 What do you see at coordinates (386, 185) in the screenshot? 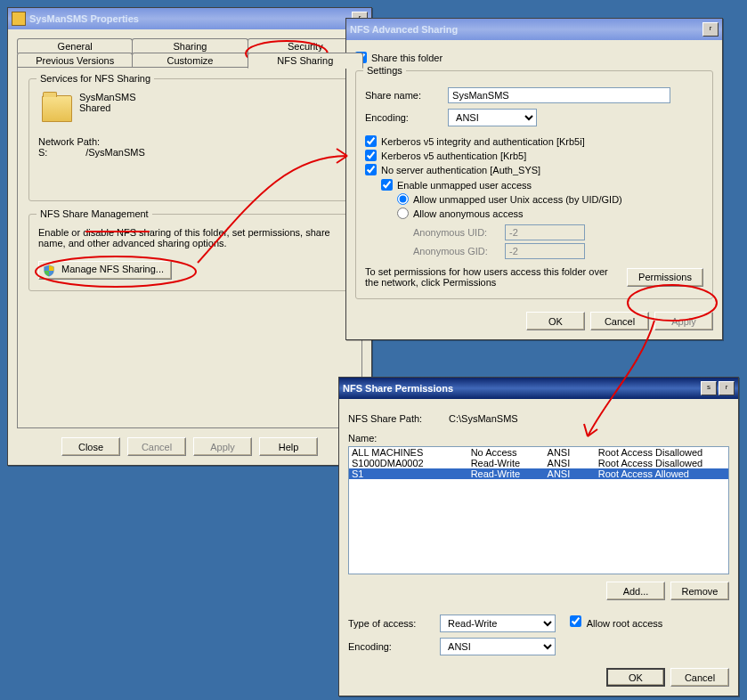
I see `unmapped-checkbox` at bounding box center [386, 185].